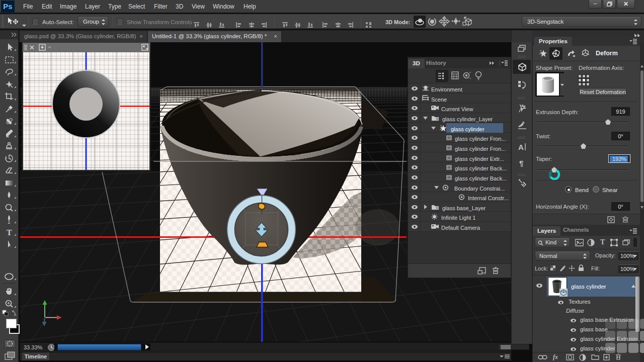  What do you see at coordinates (9, 232) in the screenshot?
I see `svg-text: T` at bounding box center [9, 232].